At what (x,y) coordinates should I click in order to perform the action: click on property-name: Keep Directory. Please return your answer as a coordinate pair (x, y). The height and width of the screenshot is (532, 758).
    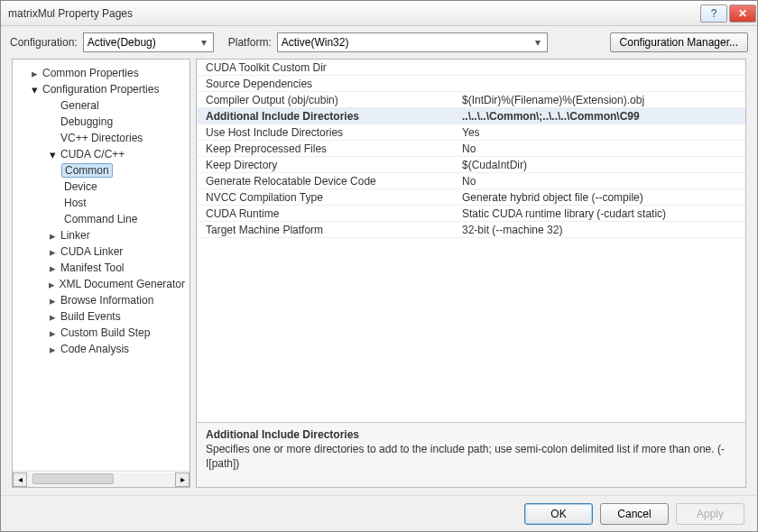
    Looking at the image, I should click on (328, 165).